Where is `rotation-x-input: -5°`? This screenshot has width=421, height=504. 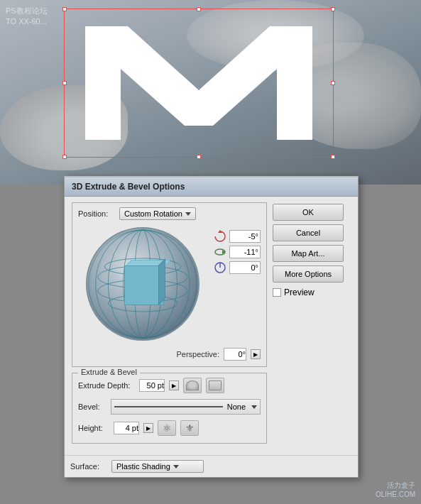
rotation-x-input: -5° is located at coordinates (245, 236).